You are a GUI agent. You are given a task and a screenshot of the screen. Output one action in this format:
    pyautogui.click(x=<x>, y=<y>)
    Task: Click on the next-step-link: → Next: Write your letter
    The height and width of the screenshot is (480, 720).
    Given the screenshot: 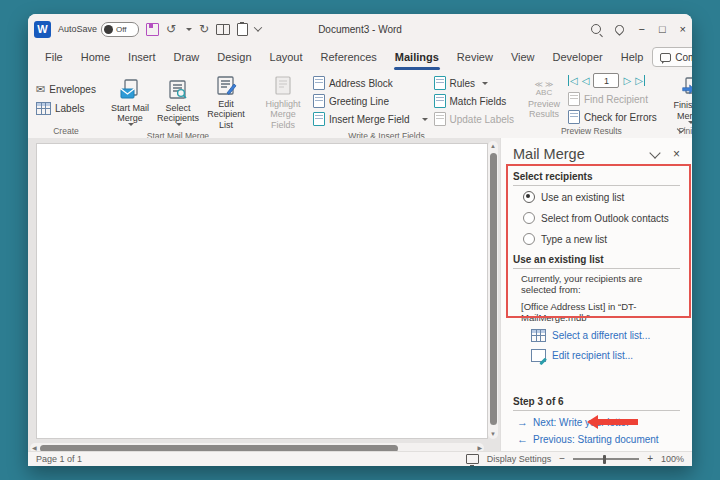 What is the action you would take?
    pyautogui.click(x=596, y=420)
    